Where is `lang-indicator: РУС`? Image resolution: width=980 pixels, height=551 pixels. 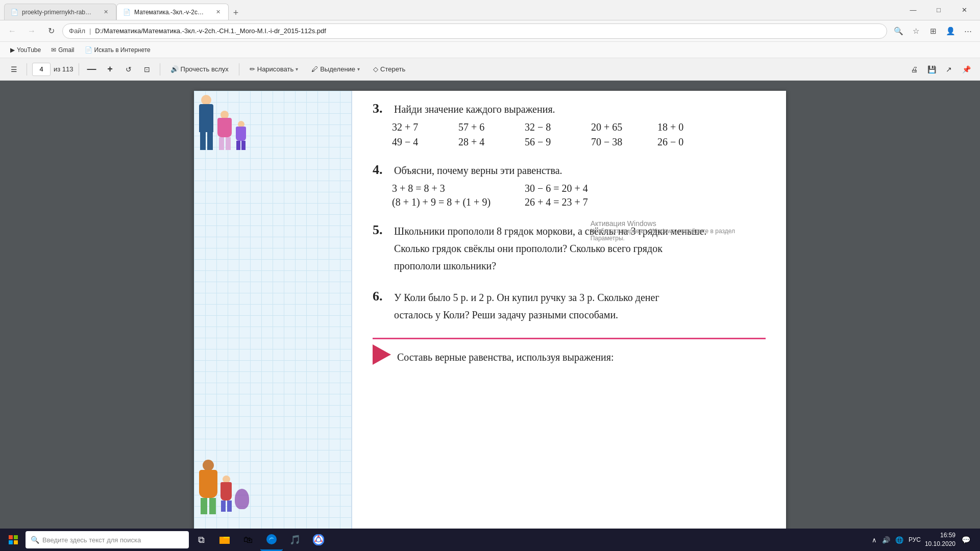 lang-indicator: РУС is located at coordinates (915, 540).